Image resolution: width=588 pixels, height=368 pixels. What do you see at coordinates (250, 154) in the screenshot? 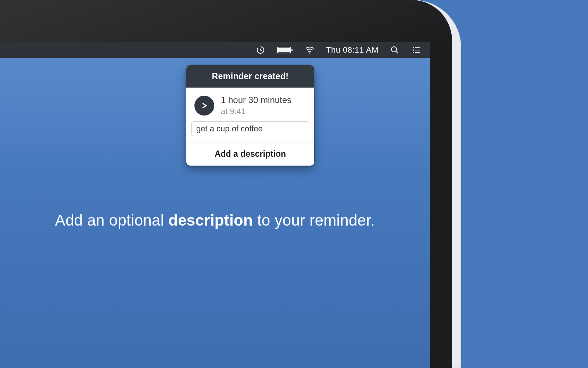
I see `footer-label: Add a description` at bounding box center [250, 154].